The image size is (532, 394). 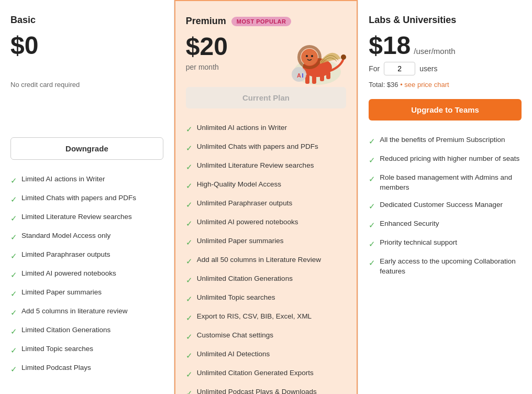 I want to click on list-item: ✓Limited Chats with papers and PDFs, so click(x=87, y=199).